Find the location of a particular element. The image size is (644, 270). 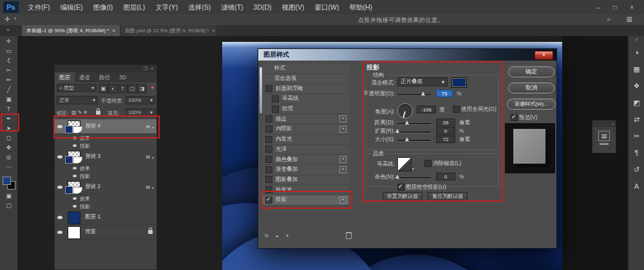

panel-header-icon: ≡ is located at coordinates (152, 68).